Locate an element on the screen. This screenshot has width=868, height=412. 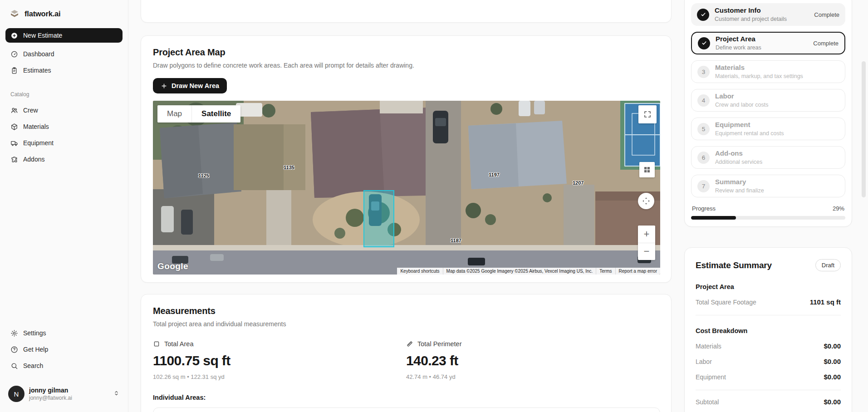
sidebar-item-estimates: Estimates is located at coordinates (64, 70).